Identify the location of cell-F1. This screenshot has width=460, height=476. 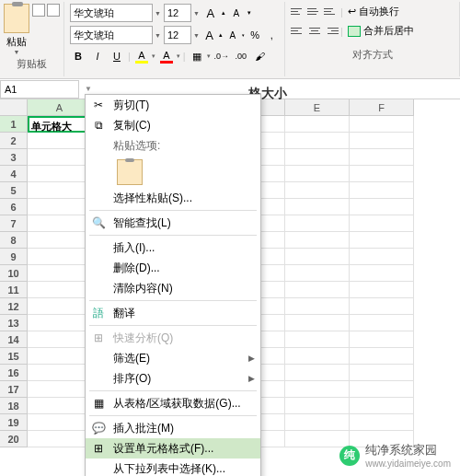
(382, 124).